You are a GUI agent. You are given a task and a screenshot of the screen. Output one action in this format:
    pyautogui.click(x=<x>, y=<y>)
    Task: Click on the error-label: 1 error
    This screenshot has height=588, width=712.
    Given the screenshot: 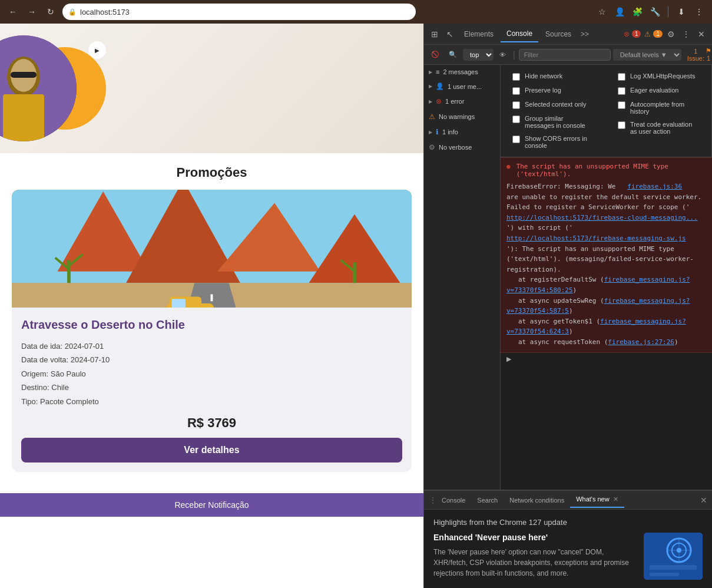 What is the action you would take?
    pyautogui.click(x=455, y=101)
    